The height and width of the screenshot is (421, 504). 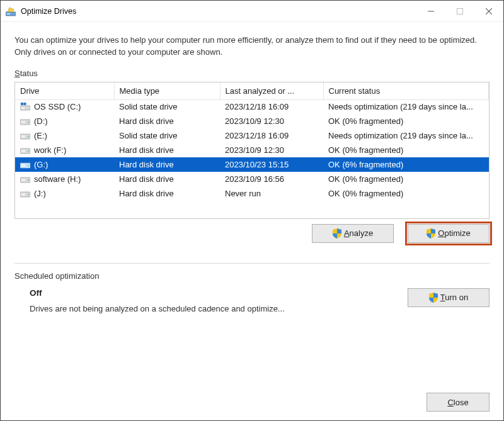 What do you see at coordinates (252, 263) in the screenshot?
I see `section-divider` at bounding box center [252, 263].